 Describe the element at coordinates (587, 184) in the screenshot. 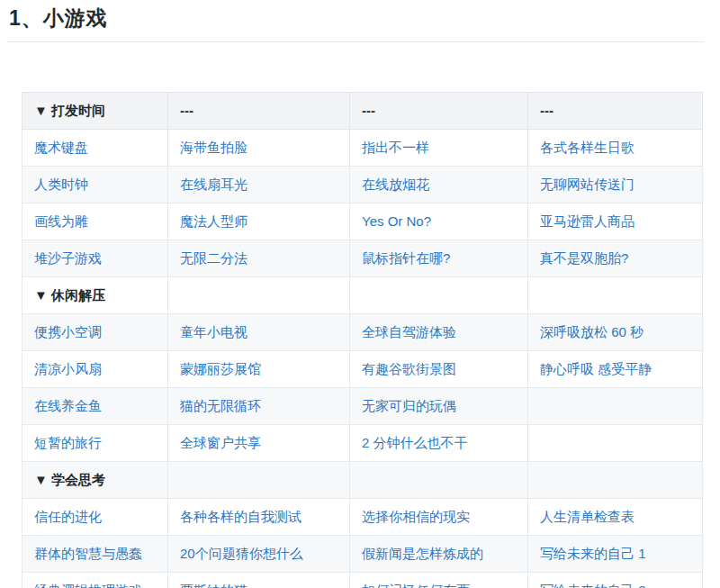

I see `game-link: 无聊网站传送门` at that location.